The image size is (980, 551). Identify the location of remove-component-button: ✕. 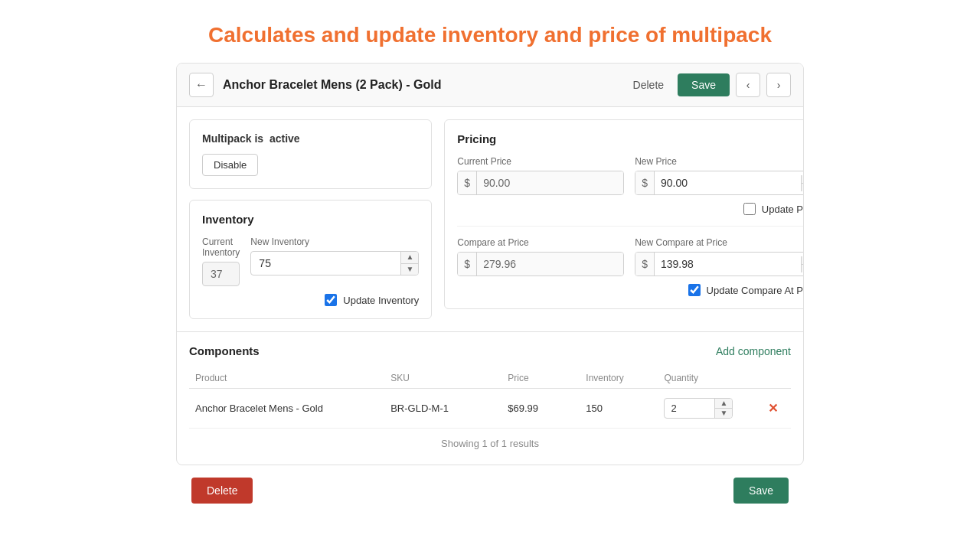
(773, 409).